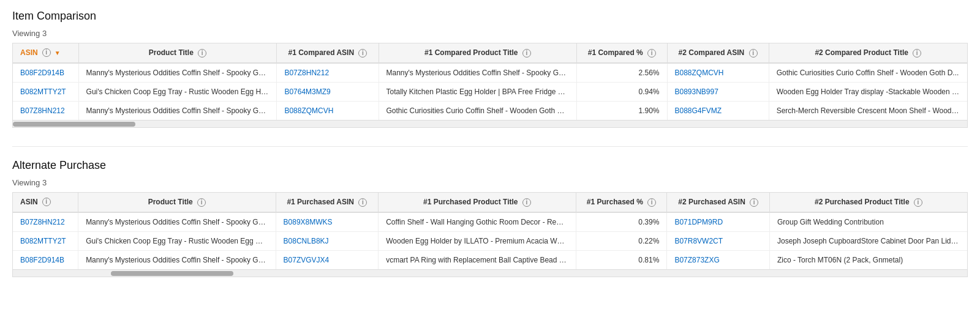 The height and width of the screenshot is (331, 980). What do you see at coordinates (622, 92) in the screenshot?
I see `c1-pct-cell: 0.94%` at bounding box center [622, 92].